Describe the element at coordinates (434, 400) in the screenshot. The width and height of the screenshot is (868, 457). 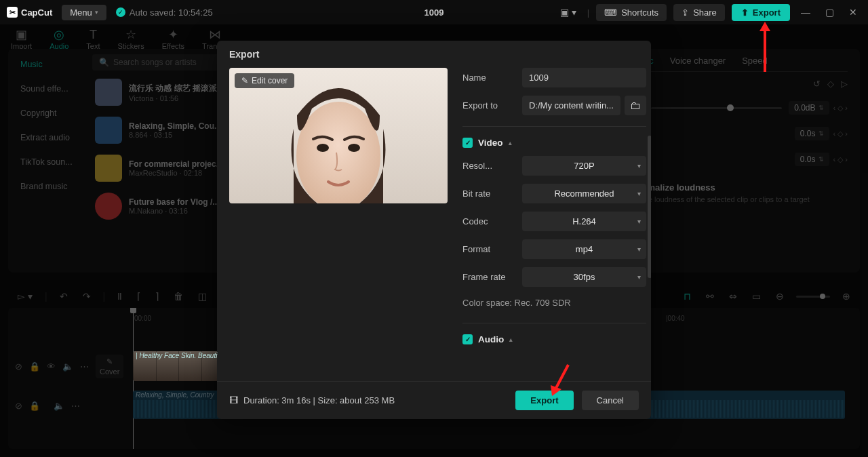
I see `dialog-footer: 🎞 Duration: 3m 16s | Size: about 253 MB …` at that location.